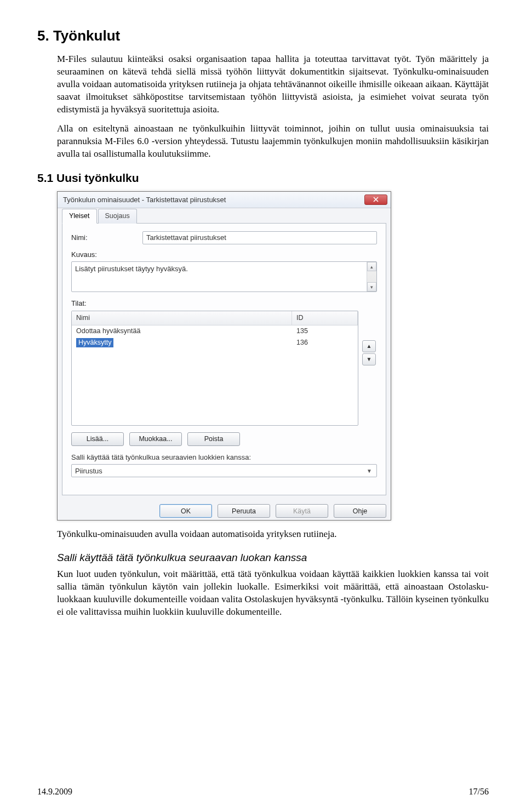 Image resolution: width=526 pixels, height=812 pixels. What do you see at coordinates (224, 458) in the screenshot?
I see `label-salli-luokat: Salli käyttää tätä työnkulkua seuraavien…` at bounding box center [224, 458].